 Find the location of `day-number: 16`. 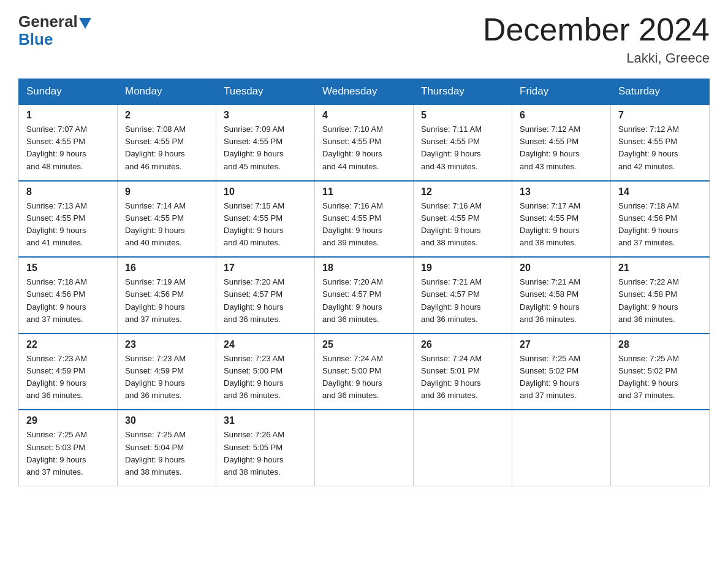

day-number: 16 is located at coordinates (167, 268).